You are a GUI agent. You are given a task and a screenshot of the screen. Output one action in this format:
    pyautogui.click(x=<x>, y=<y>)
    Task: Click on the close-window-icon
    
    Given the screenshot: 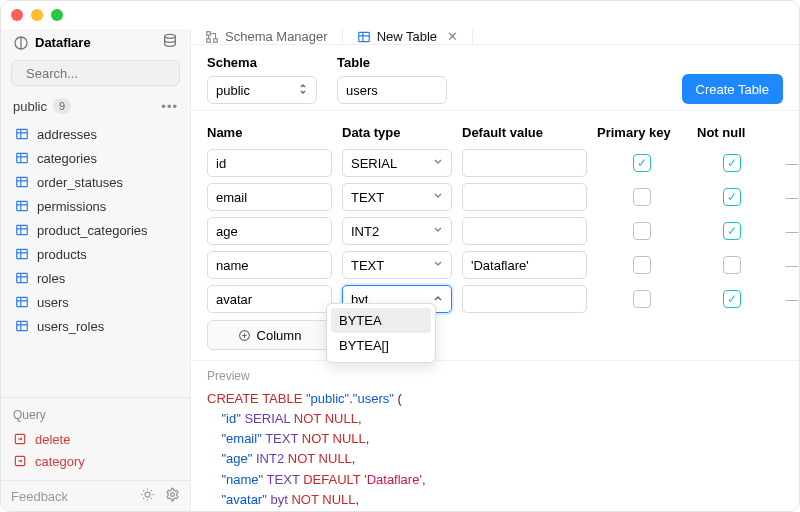 What is the action you would take?
    pyautogui.click(x=17, y=15)
    